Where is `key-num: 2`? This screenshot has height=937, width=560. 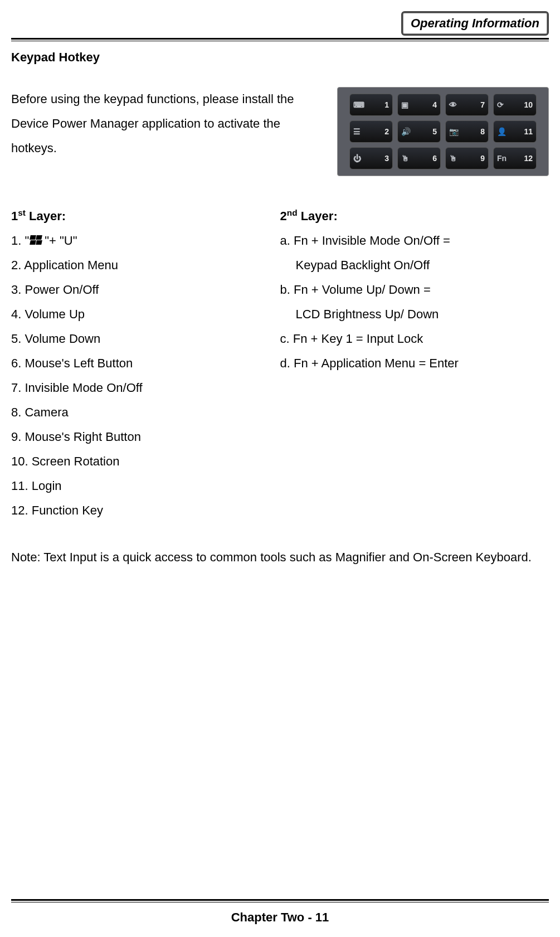 key-num: 2 is located at coordinates (387, 132).